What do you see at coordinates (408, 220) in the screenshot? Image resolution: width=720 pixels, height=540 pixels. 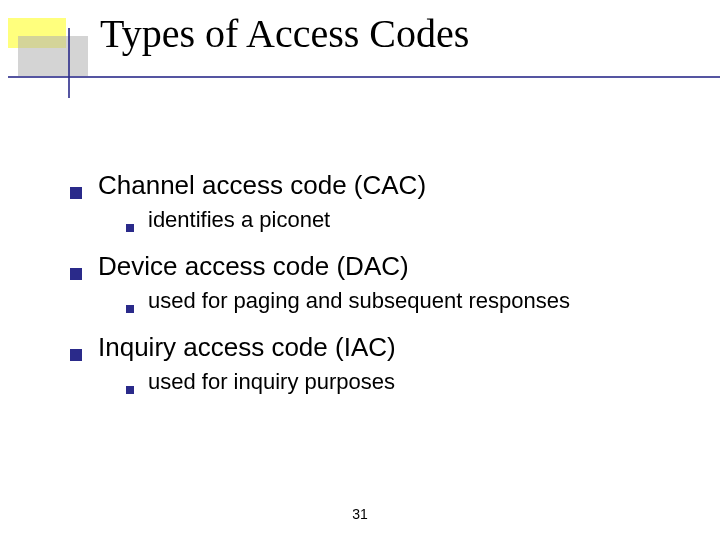 I see `list-subitem: identifies a piconet` at bounding box center [408, 220].